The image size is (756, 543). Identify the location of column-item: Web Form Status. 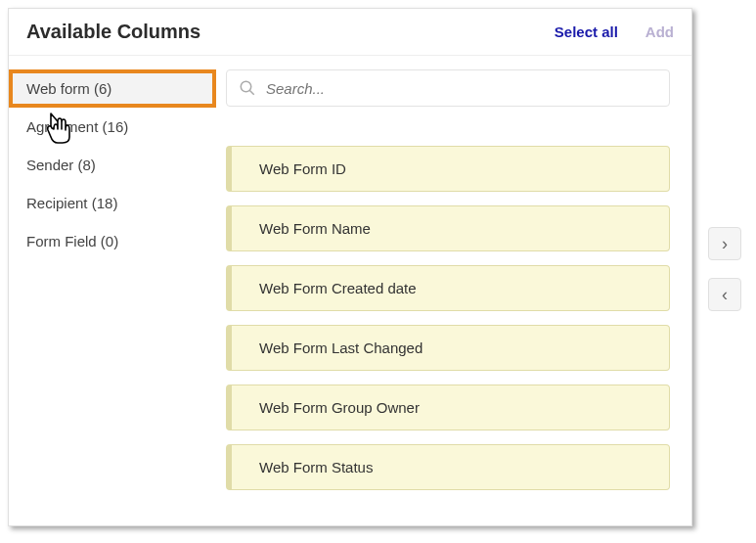
(448, 468).